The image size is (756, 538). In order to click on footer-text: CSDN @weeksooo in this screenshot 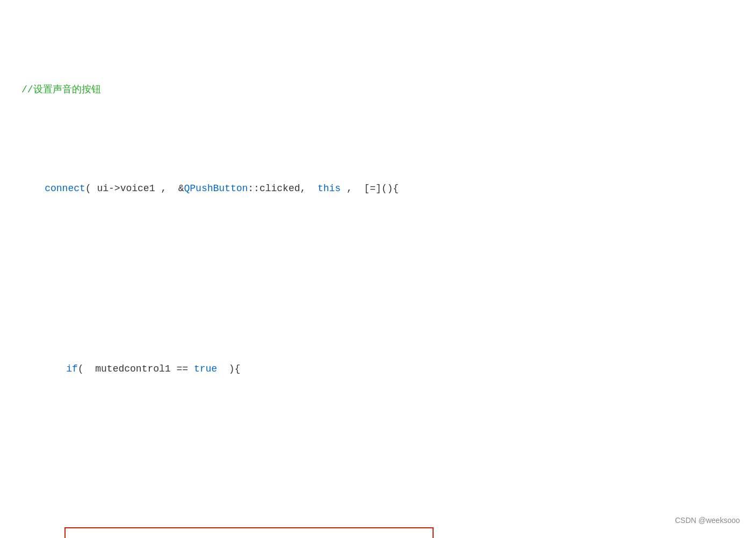, I will do `click(707, 521)`.